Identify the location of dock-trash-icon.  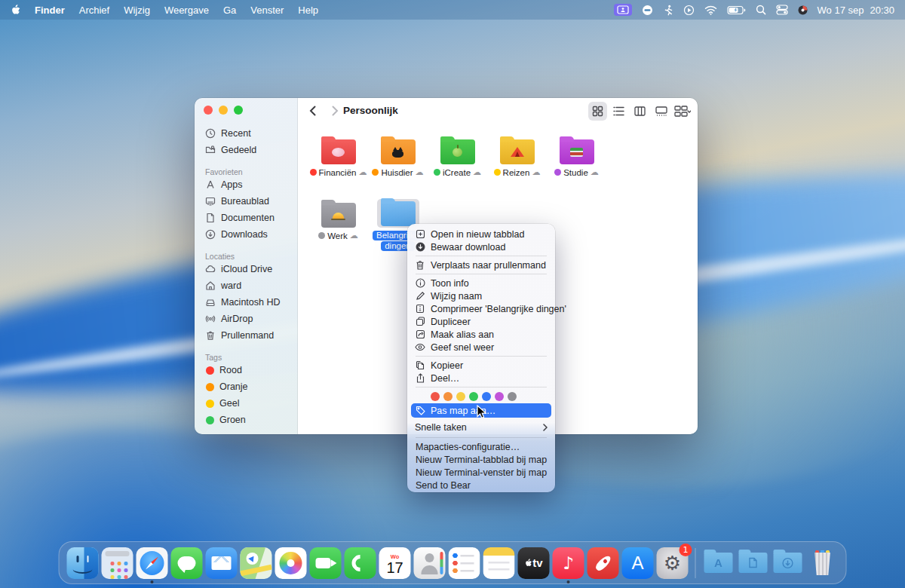
(823, 563).